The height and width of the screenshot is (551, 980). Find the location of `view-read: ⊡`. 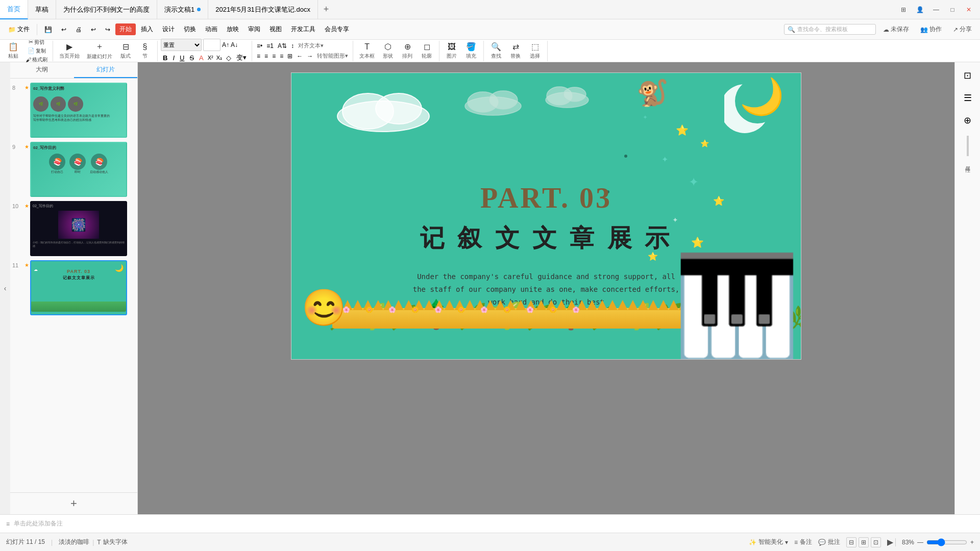

view-read: ⊡ is located at coordinates (876, 542).